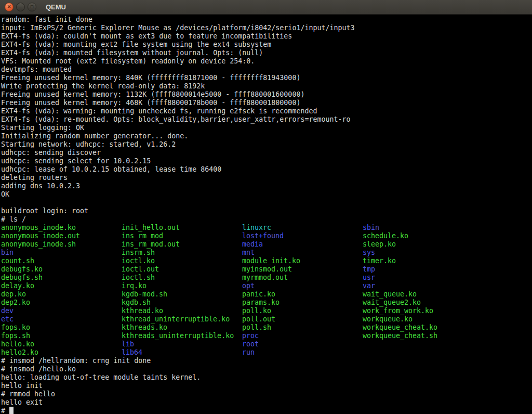 Image resolution: width=532 pixels, height=414 pixels. Describe the element at coordinates (302, 328) in the screenshot. I see `ls-file-entry: poll.sh` at that location.